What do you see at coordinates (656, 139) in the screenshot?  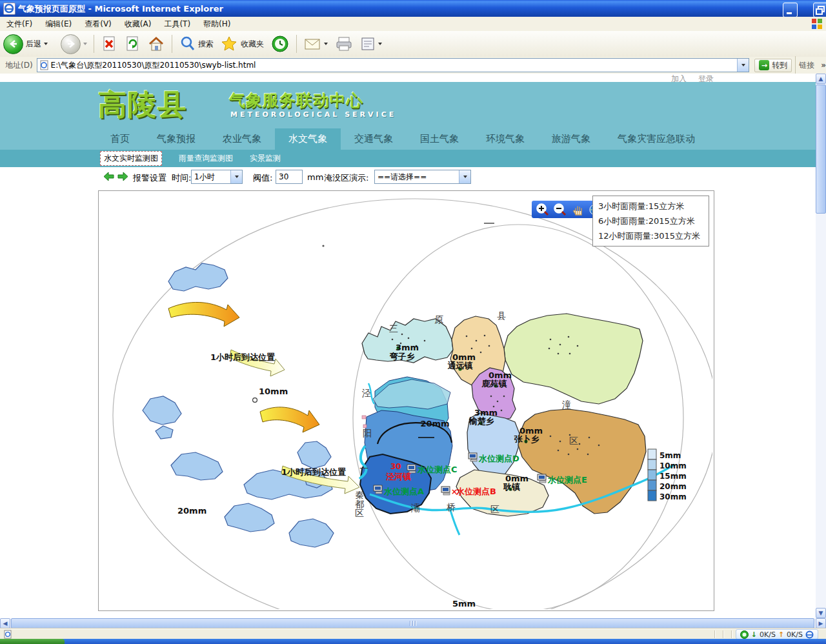 I see `nav-disaster-emergency: 气象灾害应急联动` at bounding box center [656, 139].